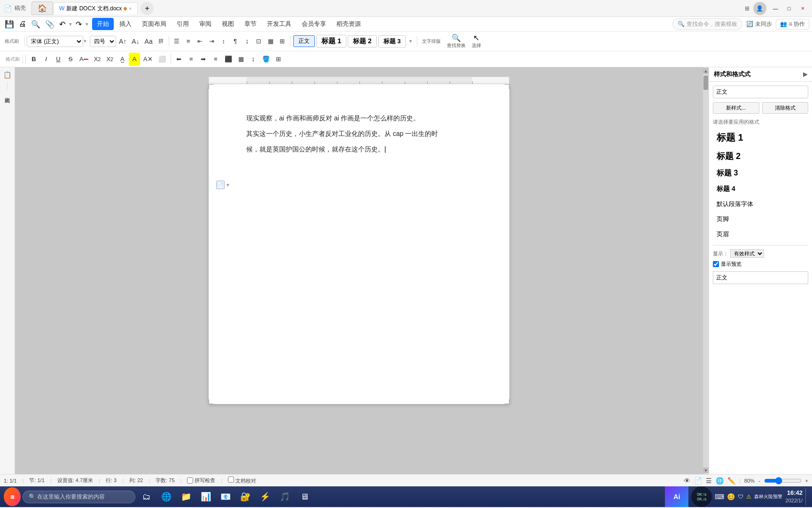 The width and height of the screenshot is (812, 508). Describe the element at coordinates (747, 254) in the screenshot. I see `display-select: 有效样式` at that location.